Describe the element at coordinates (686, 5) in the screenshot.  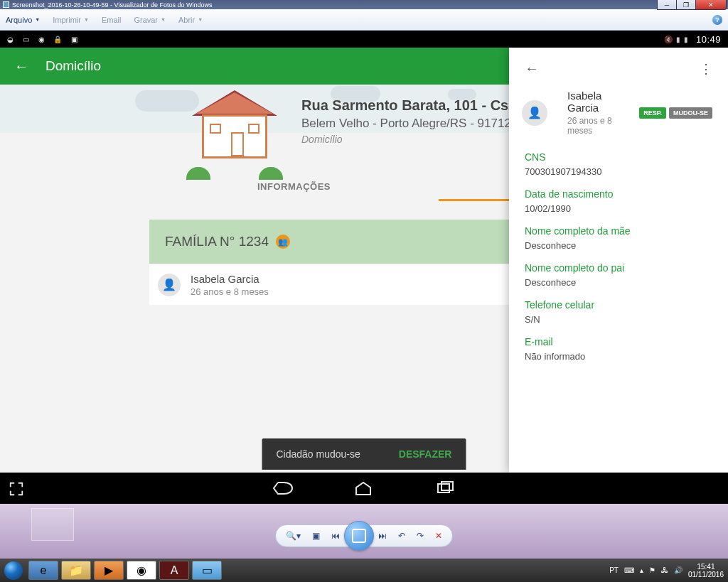
I see `maximize-button: ❐` at that location.